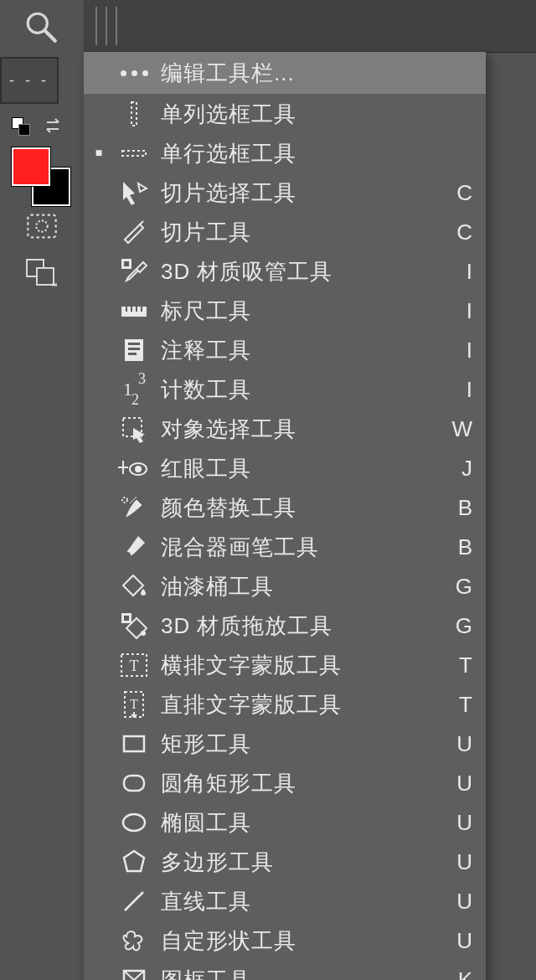 This screenshot has height=980, width=536. I want to click on menu-item-ruler: 标尺工具I, so click(285, 310).